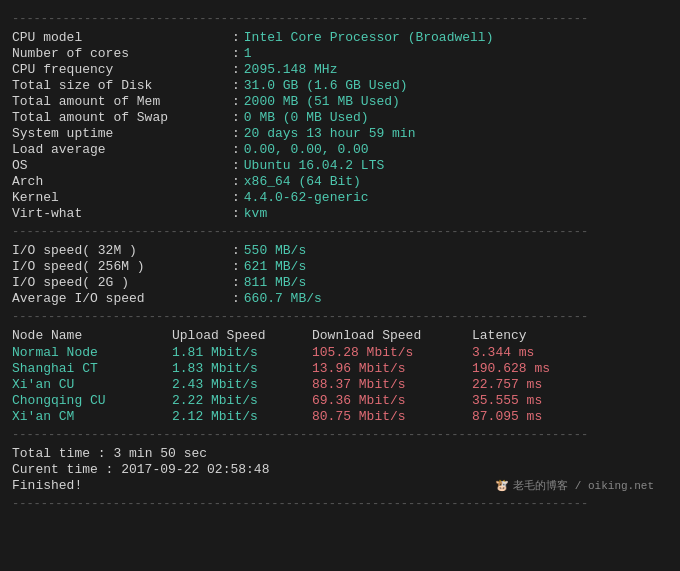  What do you see at coordinates (92, 400) in the screenshot?
I see `cell-node: Chongqing CU` at bounding box center [92, 400].